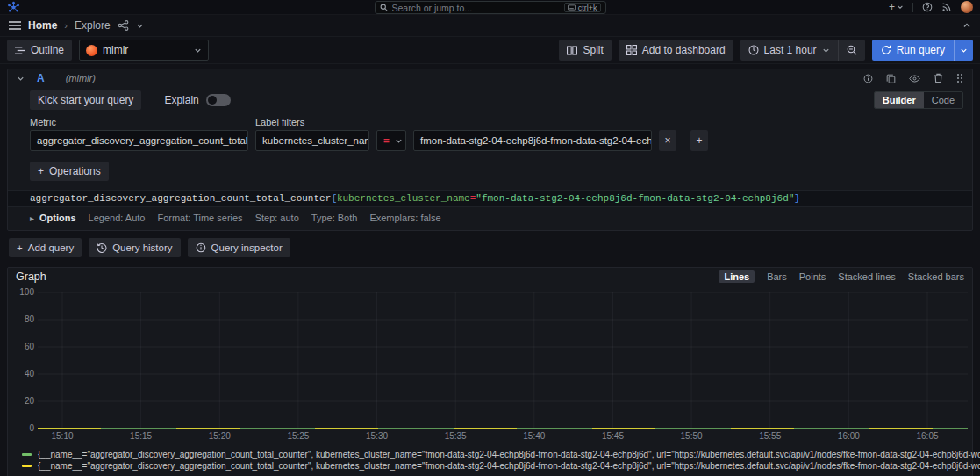 This screenshot has height=476, width=980. I want to click on news-icon, so click(947, 7).